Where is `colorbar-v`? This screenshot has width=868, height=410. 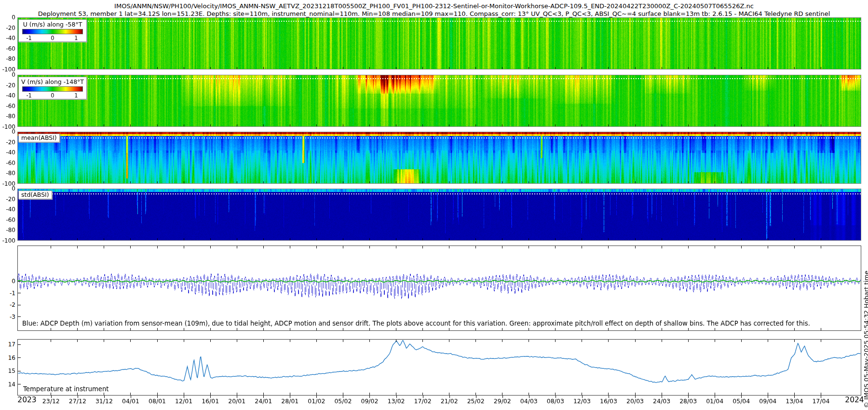 colorbar-v is located at coordinates (53, 89).